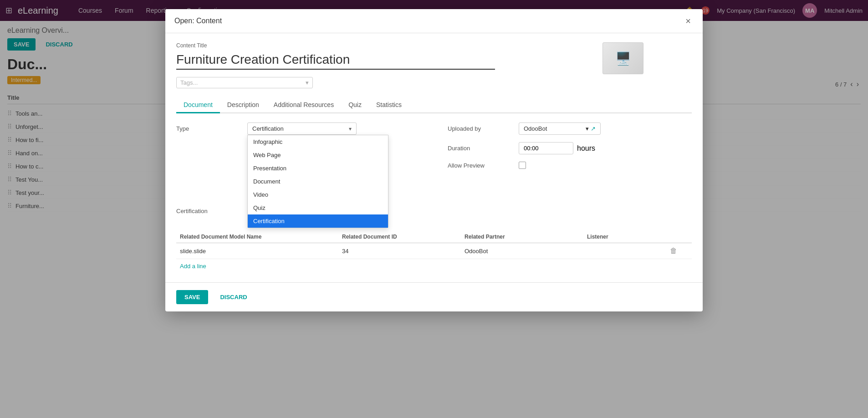 The width and height of the screenshot is (868, 418). I want to click on allow-preview-checkbox, so click(522, 165).